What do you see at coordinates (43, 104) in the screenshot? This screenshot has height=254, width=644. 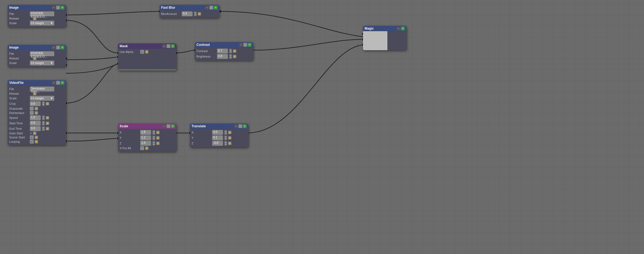 I see `videofile-crop-spinner: ▲ ▼` at bounding box center [43, 104].